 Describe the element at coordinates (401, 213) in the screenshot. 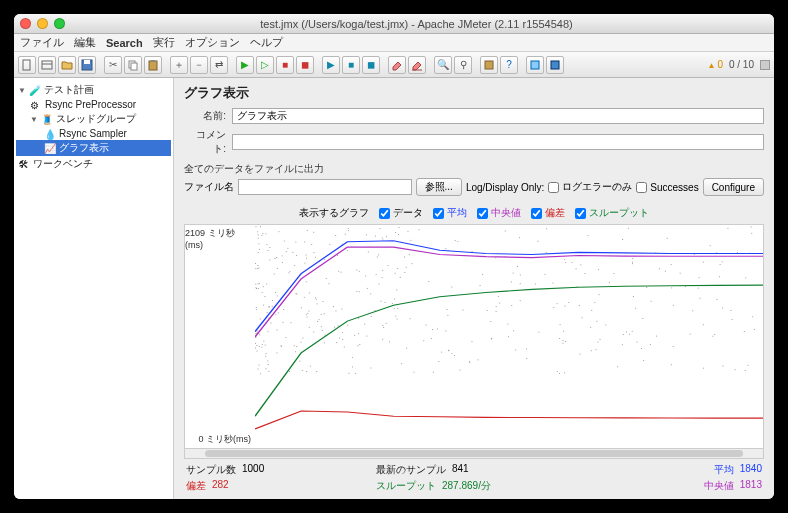

I see `legend-data-checkbox: データ` at that location.